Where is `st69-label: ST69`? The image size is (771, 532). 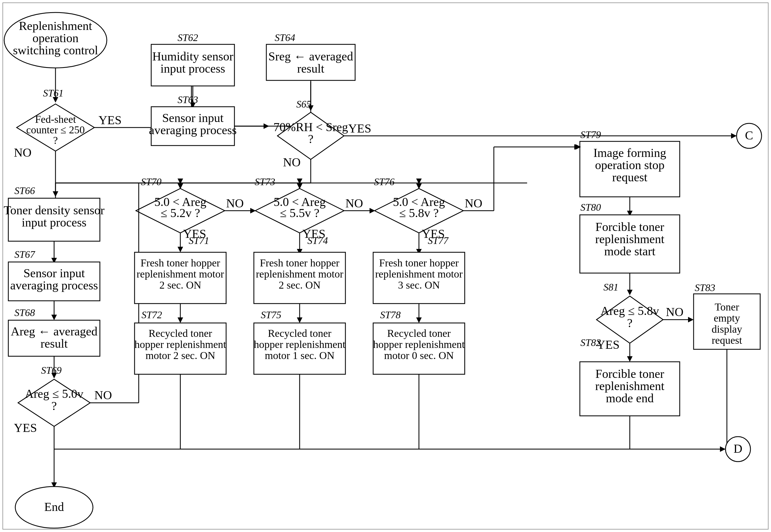
st69-label: ST69 is located at coordinates (51, 370).